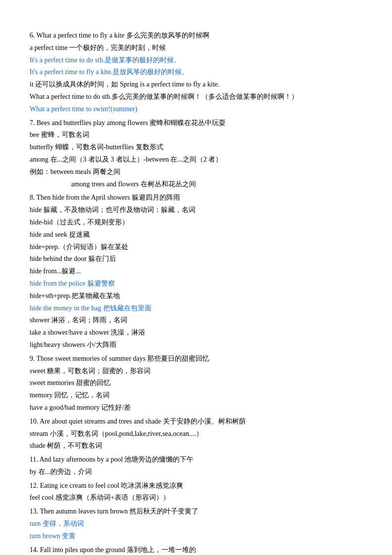 The width and height of the screenshot is (392, 555). I want to click on line: 例如：between meals 两餐之间, so click(196, 172).